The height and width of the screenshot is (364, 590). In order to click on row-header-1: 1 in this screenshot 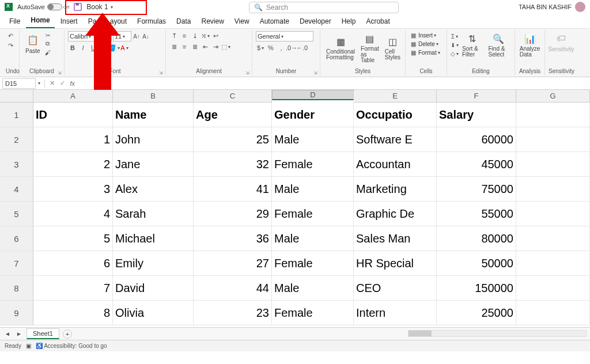, I will do `click(17, 115)`.